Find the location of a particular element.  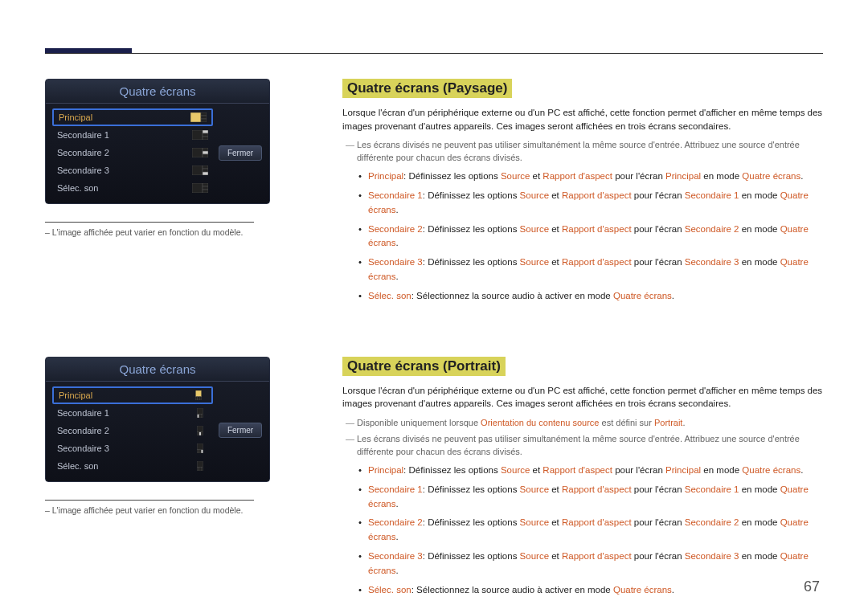

layout-selec-icon is located at coordinates (200, 188).